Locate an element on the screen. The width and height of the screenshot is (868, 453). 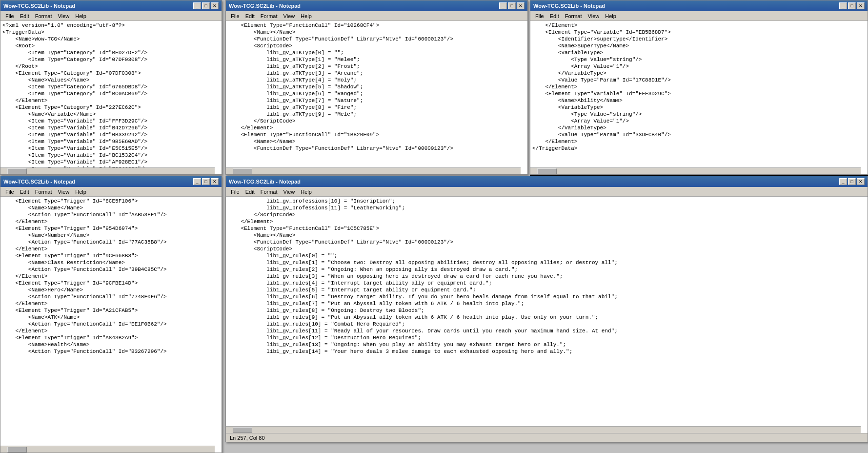
menu-bar-bm: File Edit Format View Help is located at coordinates (546, 192).